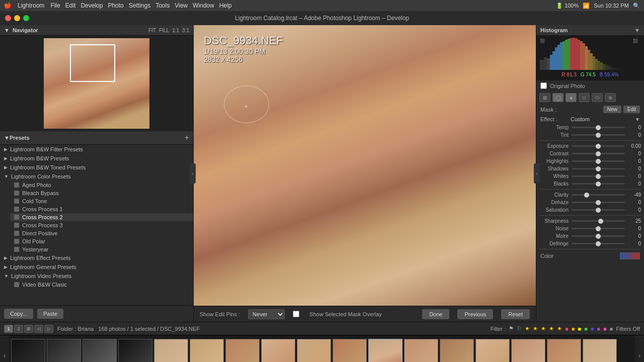 The width and height of the screenshot is (644, 362). I want to click on view-nav-back: ◁, so click(39, 329).